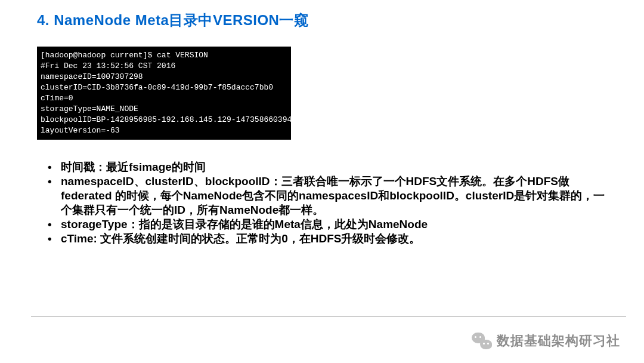  What do you see at coordinates (546, 341) in the screenshot?
I see `footer: 数据基础架构研习社` at bounding box center [546, 341].